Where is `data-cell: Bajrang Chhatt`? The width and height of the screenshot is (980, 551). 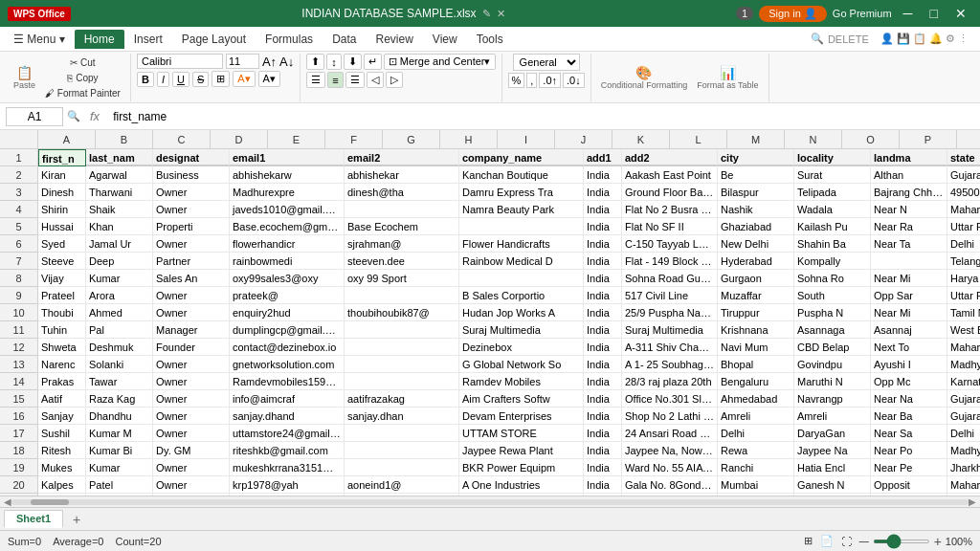
data-cell: Bajrang Chhatt is located at coordinates (909, 192).